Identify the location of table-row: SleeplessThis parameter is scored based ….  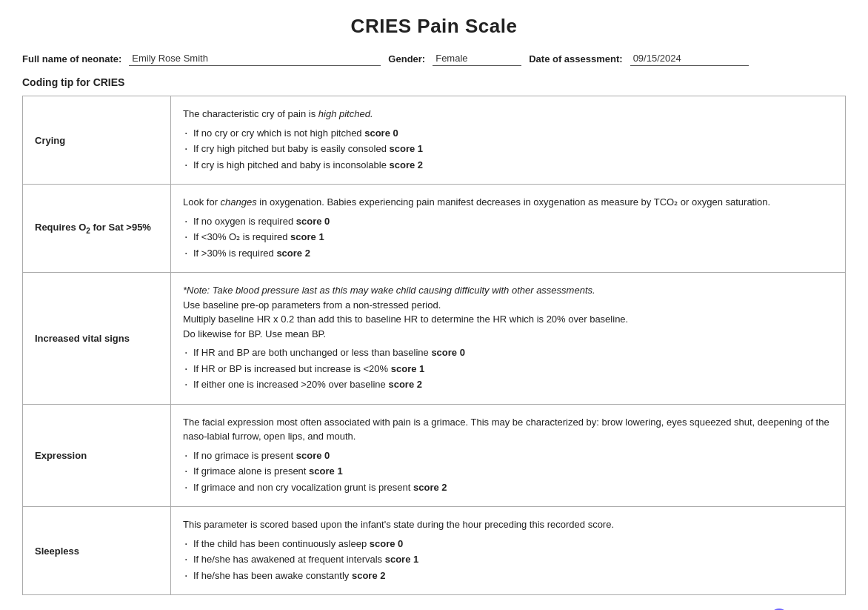
(434, 551).